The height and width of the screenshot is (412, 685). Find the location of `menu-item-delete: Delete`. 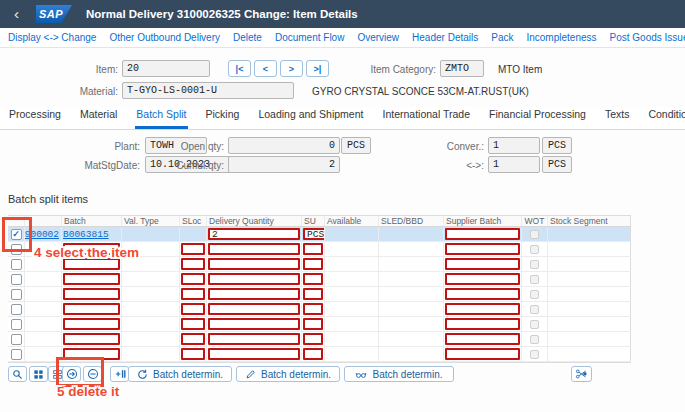

menu-item-delete: Delete is located at coordinates (248, 38).